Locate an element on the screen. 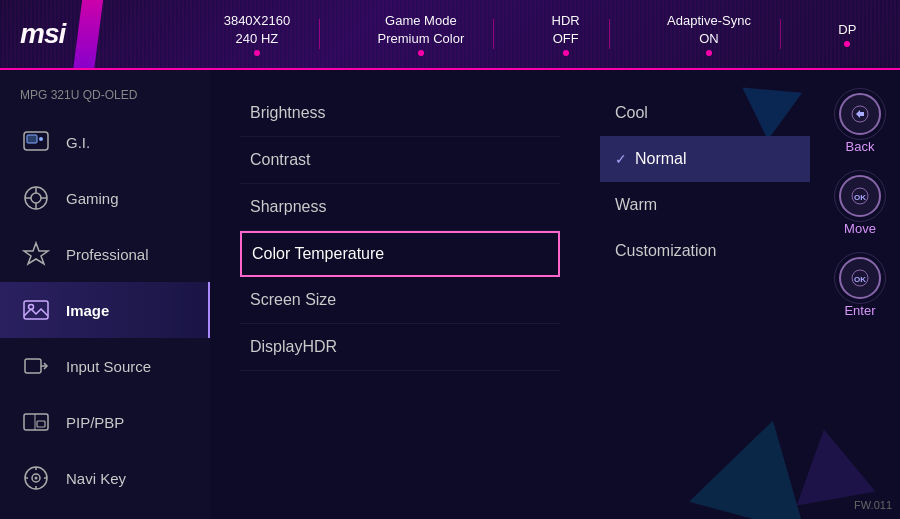 The image size is (900, 519). image-icon is located at coordinates (36, 310).